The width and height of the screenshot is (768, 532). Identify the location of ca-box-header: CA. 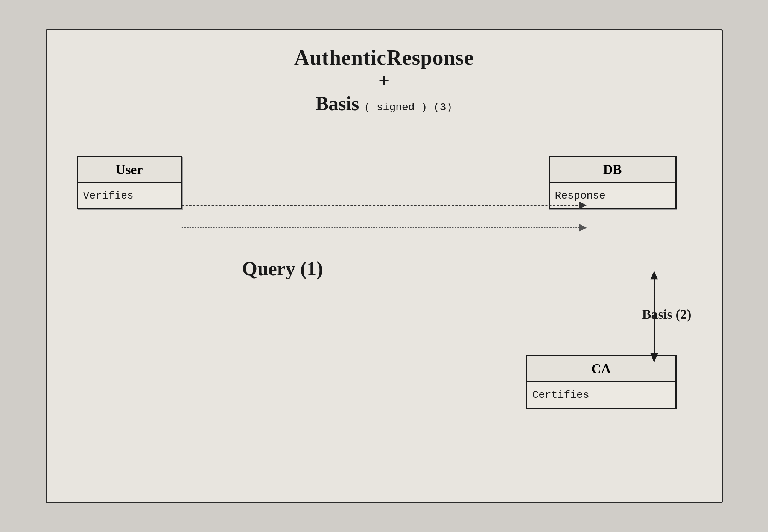
(601, 369).